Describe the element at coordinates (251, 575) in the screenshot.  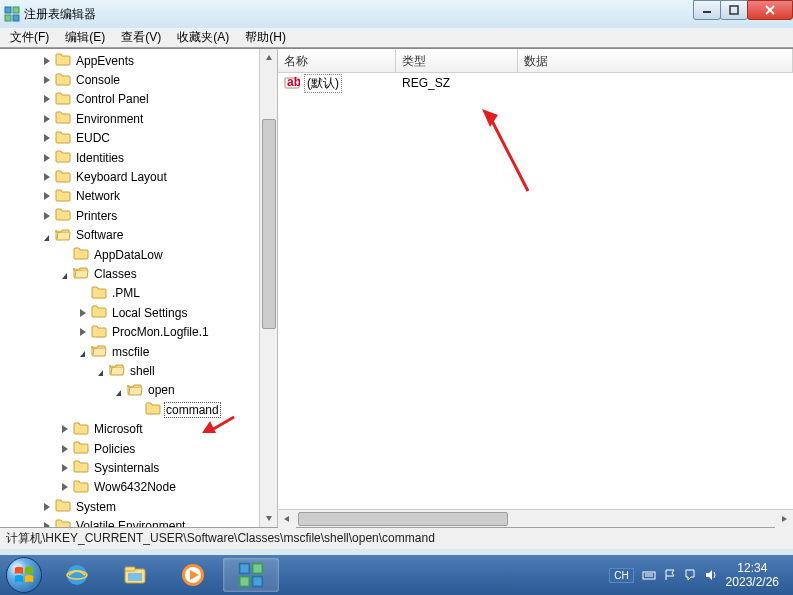
I see `taskbar-item-regedit` at that location.